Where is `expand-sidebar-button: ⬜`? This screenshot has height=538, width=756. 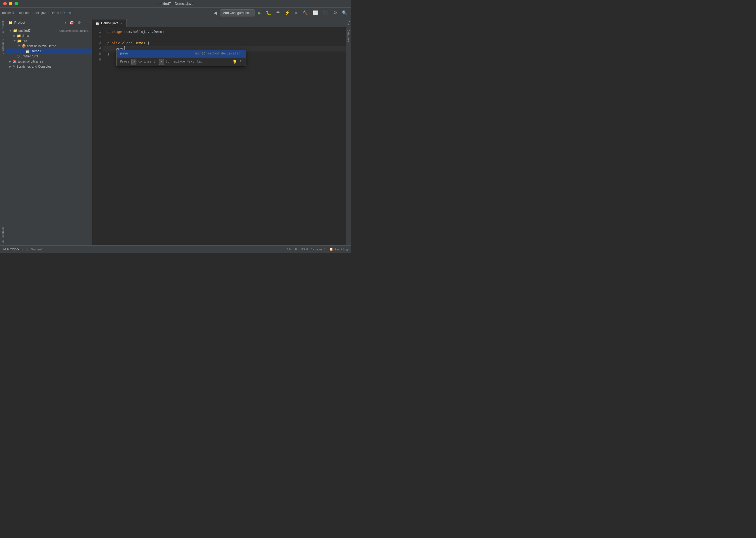 expand-sidebar-button: ⬜ is located at coordinates (315, 13).